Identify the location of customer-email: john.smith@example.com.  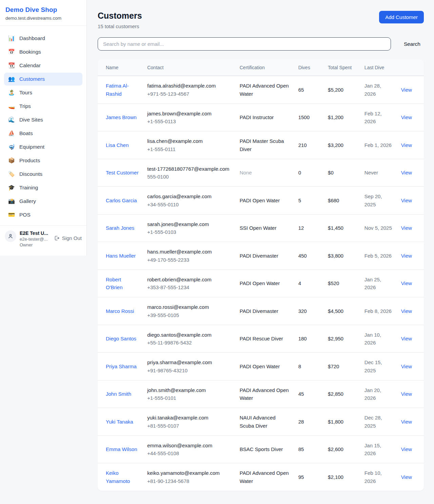
(189, 390).